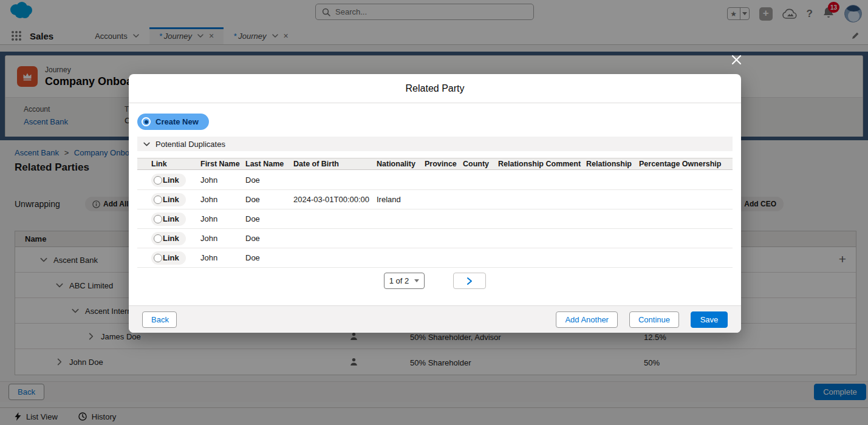  What do you see at coordinates (686, 164) in the screenshot?
I see `duplicates-column-header: Percentage Ownership` at bounding box center [686, 164].